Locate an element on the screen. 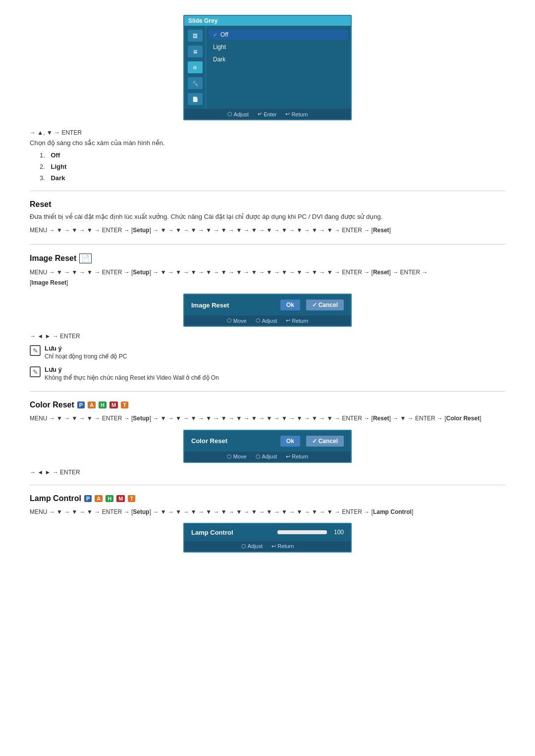 Image resolution: width=535 pixels, height=756 pixels. slide-grey-menu-panel: Slide Grey 🖼 🖥 ⚙ 🔧 📄 ✓ Off Light Dark is located at coordinates (268, 67).